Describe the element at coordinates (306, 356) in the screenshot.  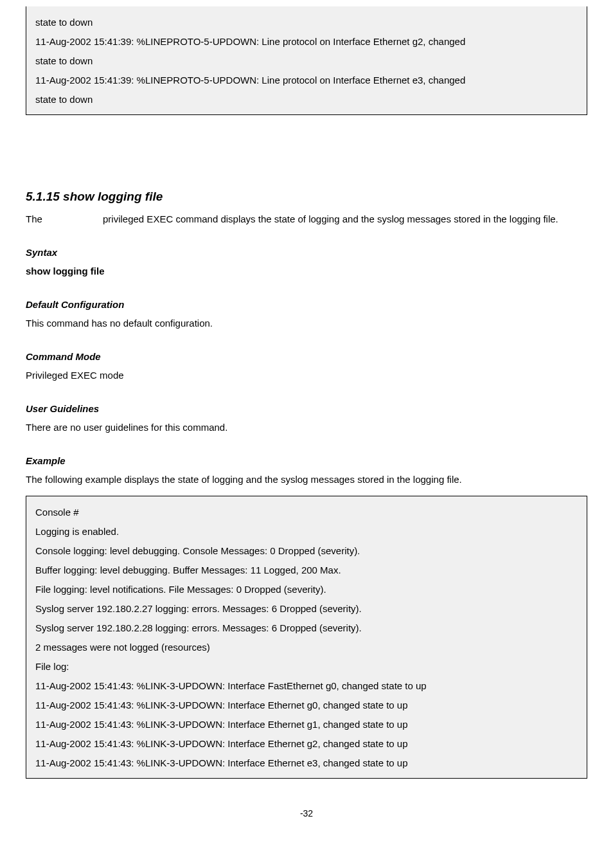
I see `command-mode-heading: Command Mode` at that location.